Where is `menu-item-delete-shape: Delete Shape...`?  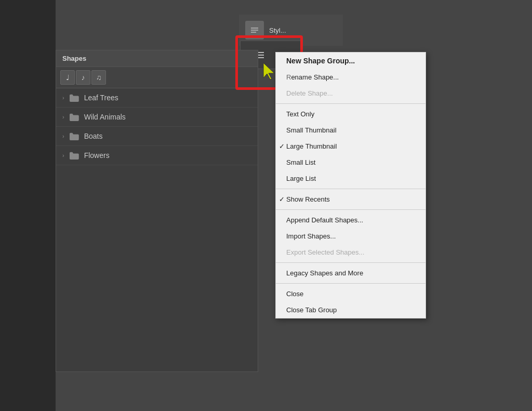
menu-item-delete-shape: Delete Shape... is located at coordinates (351, 94).